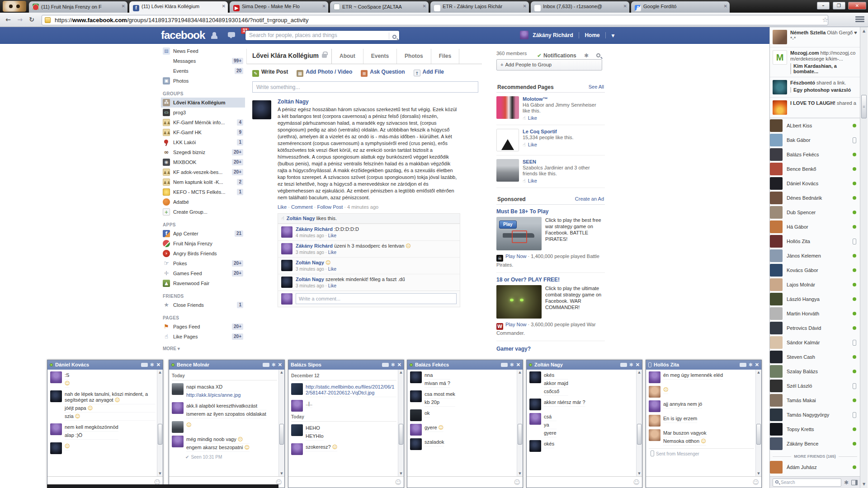  Describe the element at coordinates (203, 172) in the screenshot. I see `sidebar-item: ♟♟KF adok-veszek-bes...20+` at that location.